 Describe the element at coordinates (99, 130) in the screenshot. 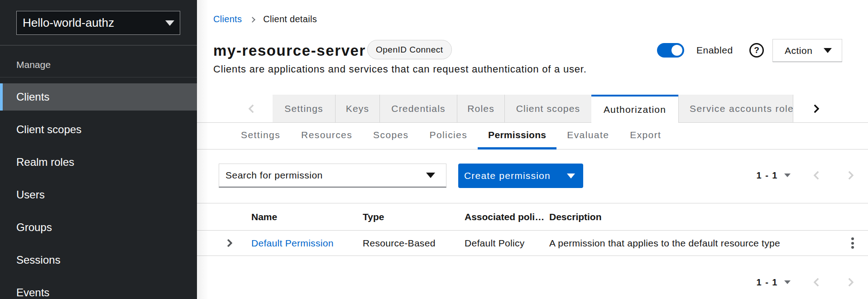

I see `sidebar-item-client-scopes: Client scopes` at that location.